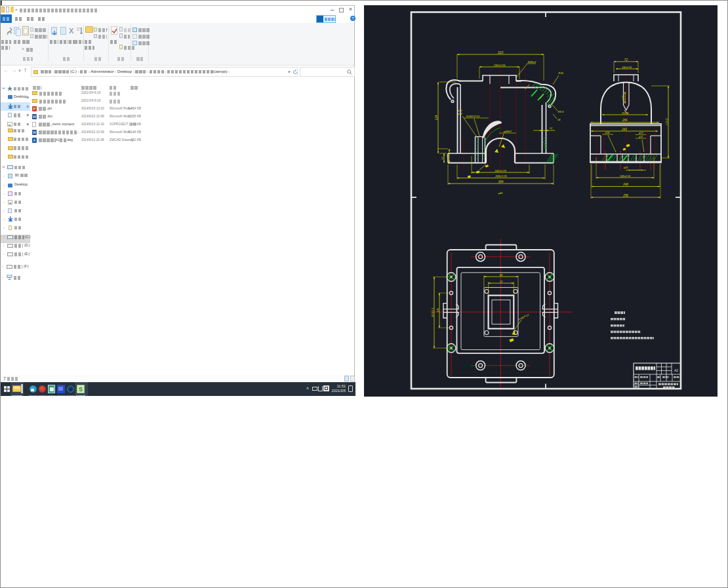  I want to click on svg-text: φ45H7, so click(508, 131).